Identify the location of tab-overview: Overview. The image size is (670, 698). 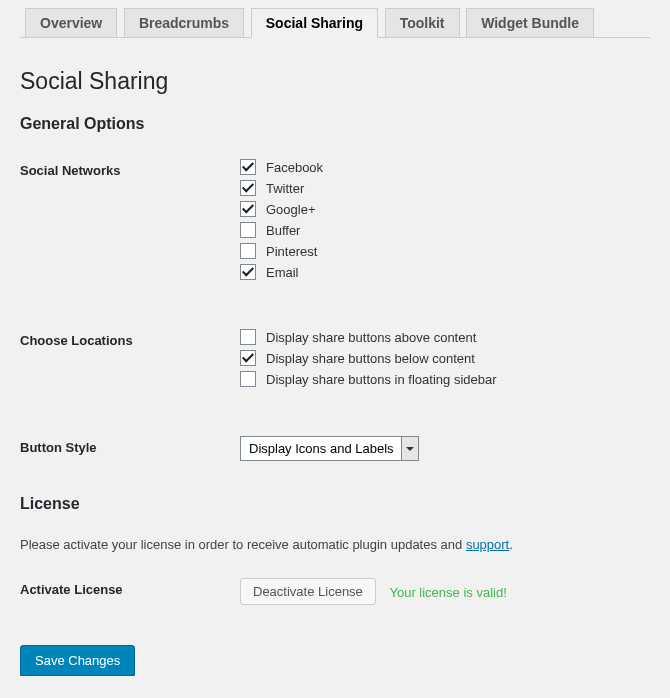
(71, 22).